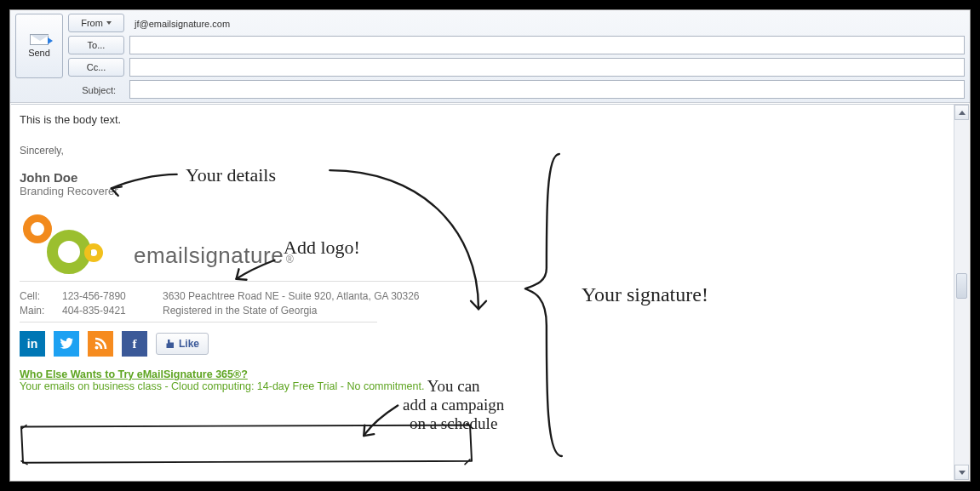 The width and height of the screenshot is (980, 491). What do you see at coordinates (37, 311) in the screenshot?
I see `main-label: Main:` at bounding box center [37, 311].